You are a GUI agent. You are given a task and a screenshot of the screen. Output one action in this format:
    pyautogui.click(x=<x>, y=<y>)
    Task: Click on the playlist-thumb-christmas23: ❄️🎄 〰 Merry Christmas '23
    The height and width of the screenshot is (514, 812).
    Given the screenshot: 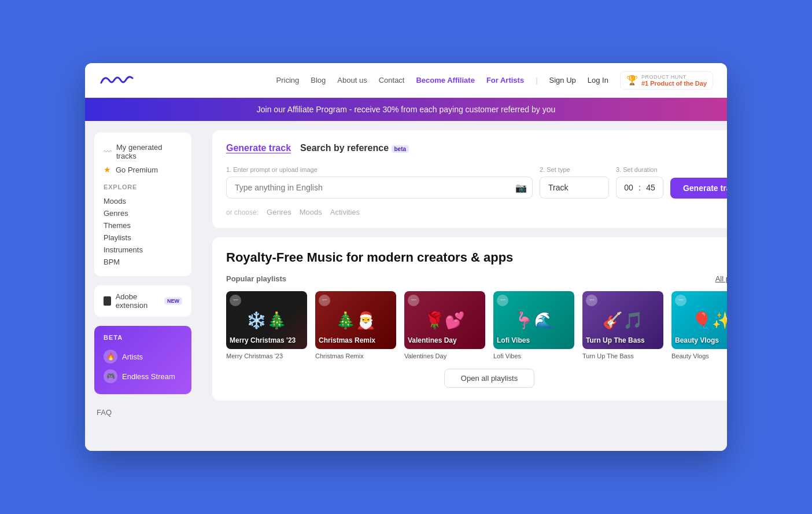 What is the action you would take?
    pyautogui.click(x=267, y=320)
    